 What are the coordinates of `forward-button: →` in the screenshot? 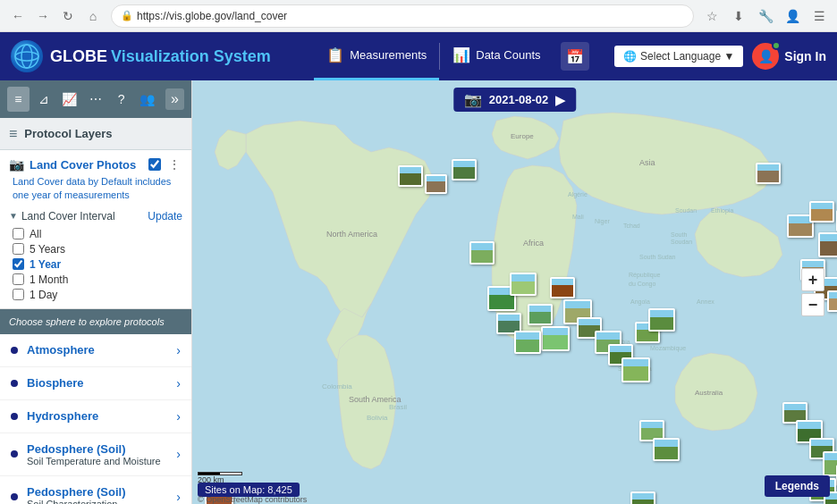 It's located at (43, 16).